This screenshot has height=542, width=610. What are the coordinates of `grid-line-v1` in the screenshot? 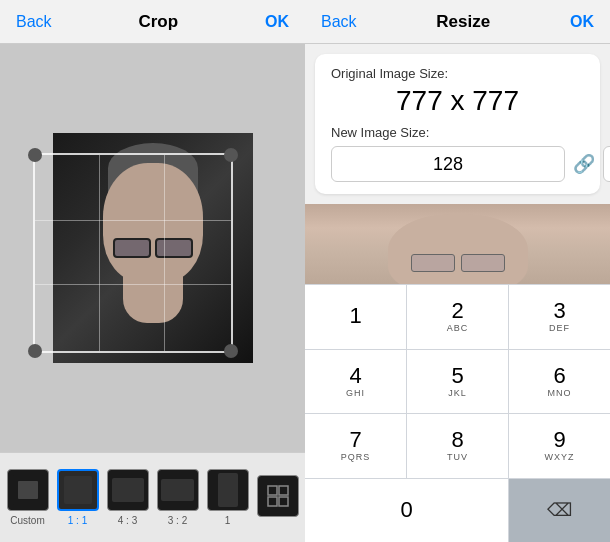 It's located at (100, 253).